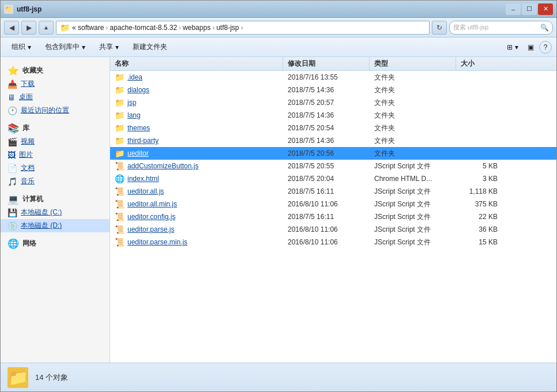 This screenshot has height=392, width=557. What do you see at coordinates (496, 28) in the screenshot?
I see `search-placeholder: 搜索 utf8-jsp` at bounding box center [496, 28].